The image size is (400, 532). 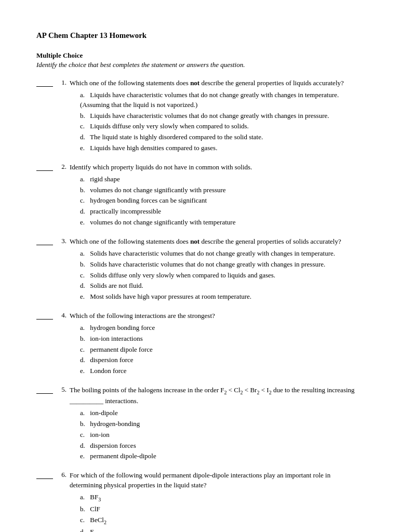 I want to click on question-4: 4. Which of the following interactions a…, so click(x=200, y=344).